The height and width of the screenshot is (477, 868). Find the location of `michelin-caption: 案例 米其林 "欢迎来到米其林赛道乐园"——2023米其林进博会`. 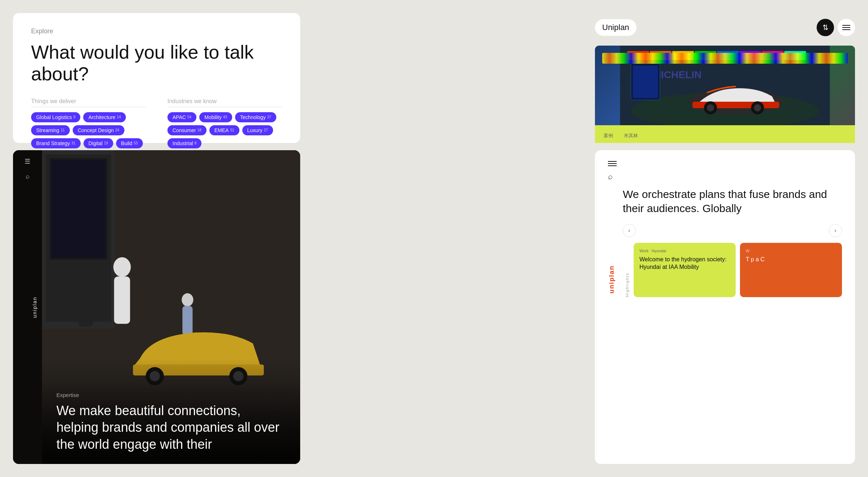

michelin-caption: 案例 米其林 "欢迎来到米其林赛道乐园"——2023米其林进博会 is located at coordinates (725, 134).